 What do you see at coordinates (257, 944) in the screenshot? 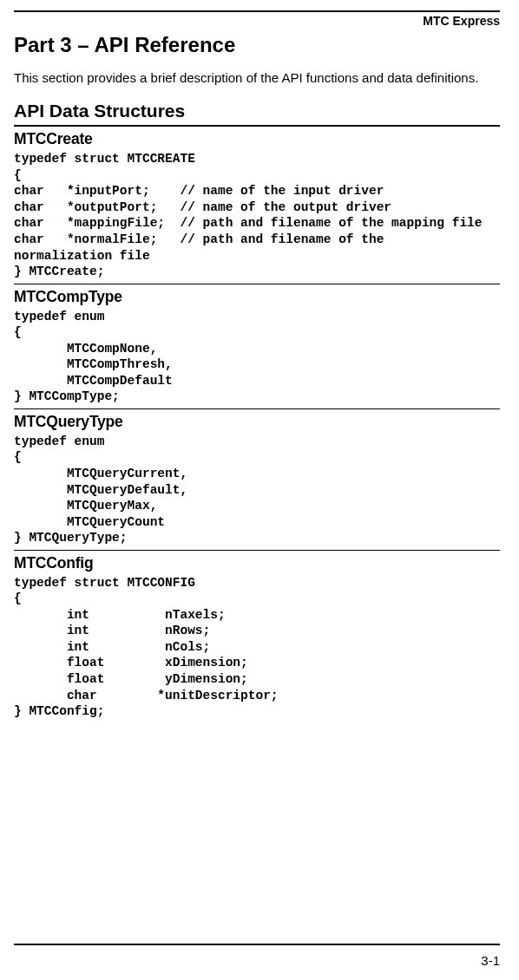
I see `footer-rule` at bounding box center [257, 944].